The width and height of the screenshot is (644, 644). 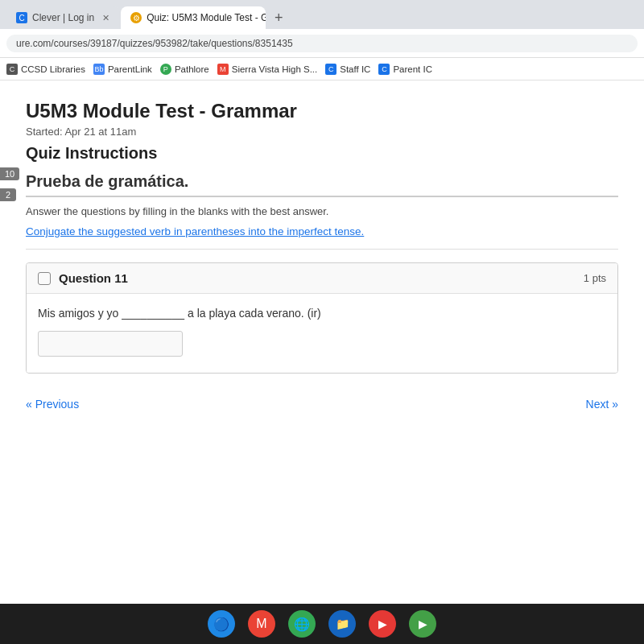 I want to click on bookmarks-bar: C CCSD Libraries Bb ParentLink P Pathlor…, so click(x=322, y=69).